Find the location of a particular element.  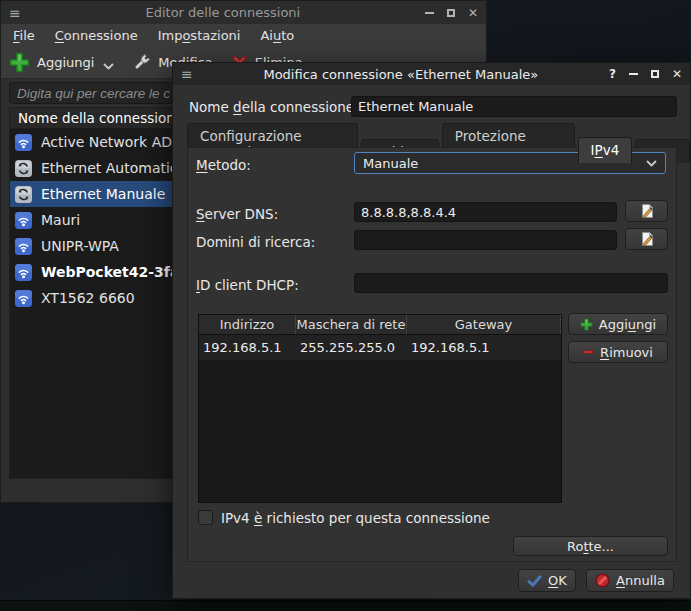

menu-settings: Impostazioni is located at coordinates (200, 36).